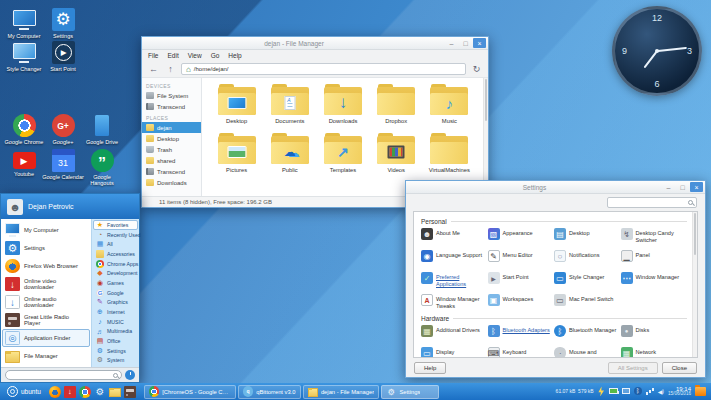 This screenshot has height=400, width=711. Describe the element at coordinates (661, 392) in the screenshot. I see `volume-icon` at that location.